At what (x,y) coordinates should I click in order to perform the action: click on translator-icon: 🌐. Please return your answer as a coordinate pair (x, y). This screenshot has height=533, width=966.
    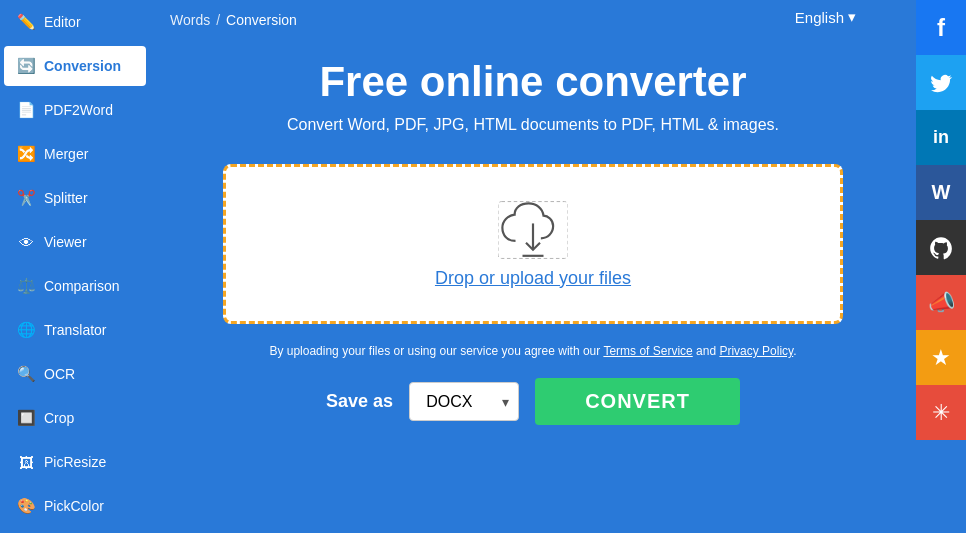
    Looking at the image, I should click on (26, 330).